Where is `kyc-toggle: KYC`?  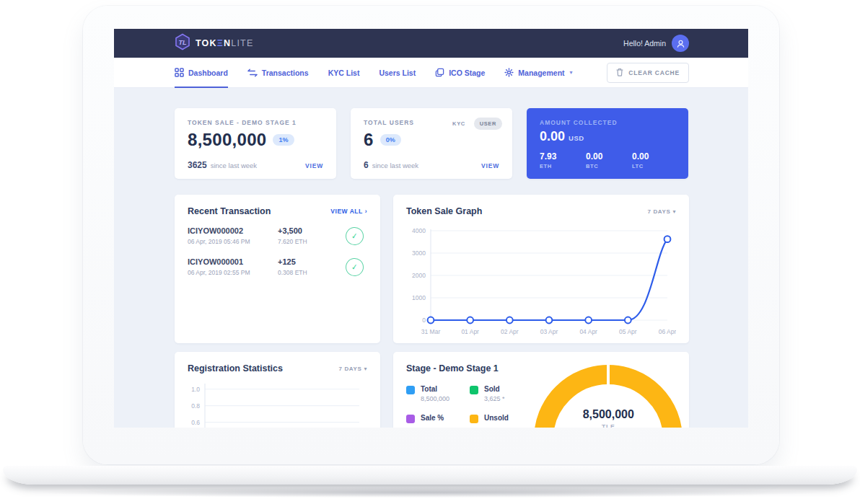
kyc-toggle: KYC is located at coordinates (459, 124).